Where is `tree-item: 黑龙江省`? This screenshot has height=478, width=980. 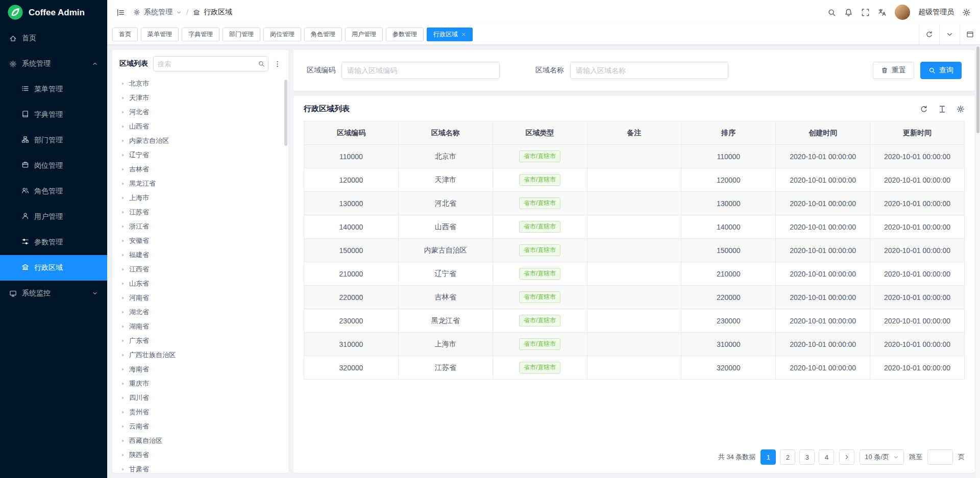
tree-item: 黑龙江省 is located at coordinates (200, 184).